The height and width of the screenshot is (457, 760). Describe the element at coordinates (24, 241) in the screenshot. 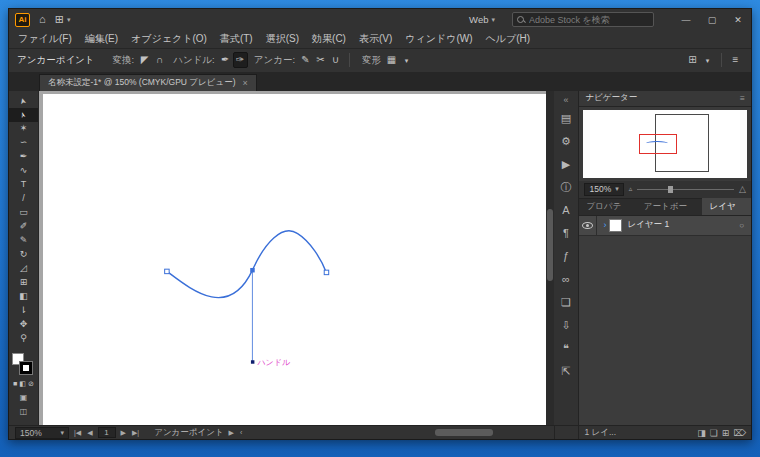

I see `pencil-tool: ✎` at that location.